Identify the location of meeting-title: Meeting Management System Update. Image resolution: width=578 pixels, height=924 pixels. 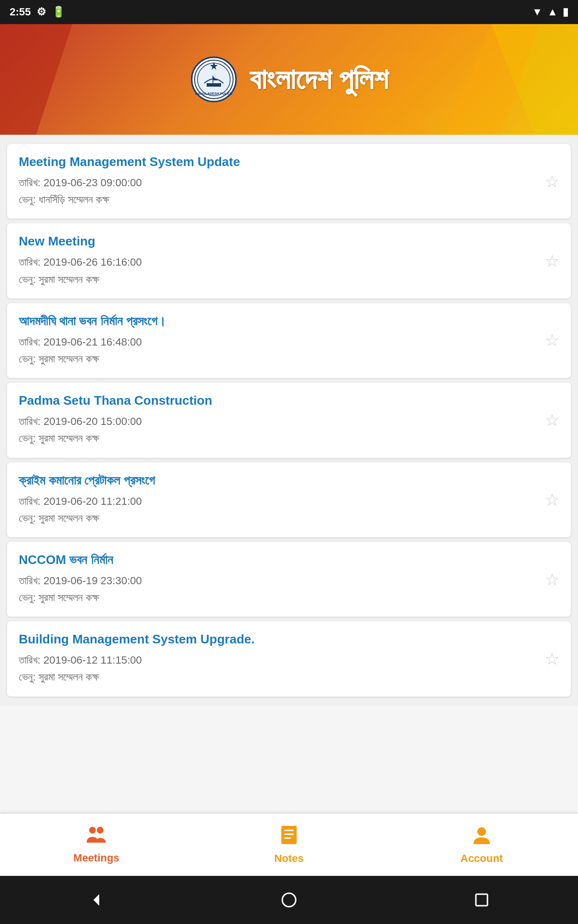
(278, 162).